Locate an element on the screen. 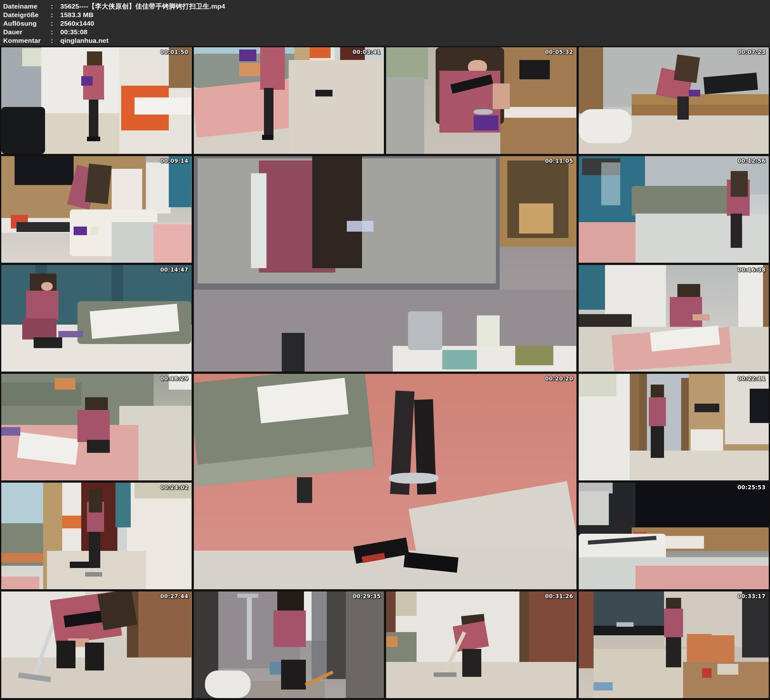 The height and width of the screenshot is (700, 770). face is located at coordinates (47, 287).